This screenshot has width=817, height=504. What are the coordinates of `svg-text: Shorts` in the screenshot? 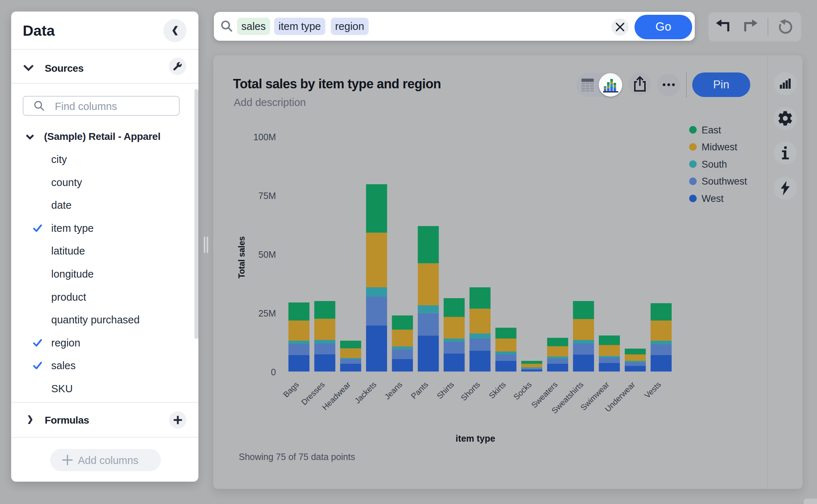 It's located at (470, 392).